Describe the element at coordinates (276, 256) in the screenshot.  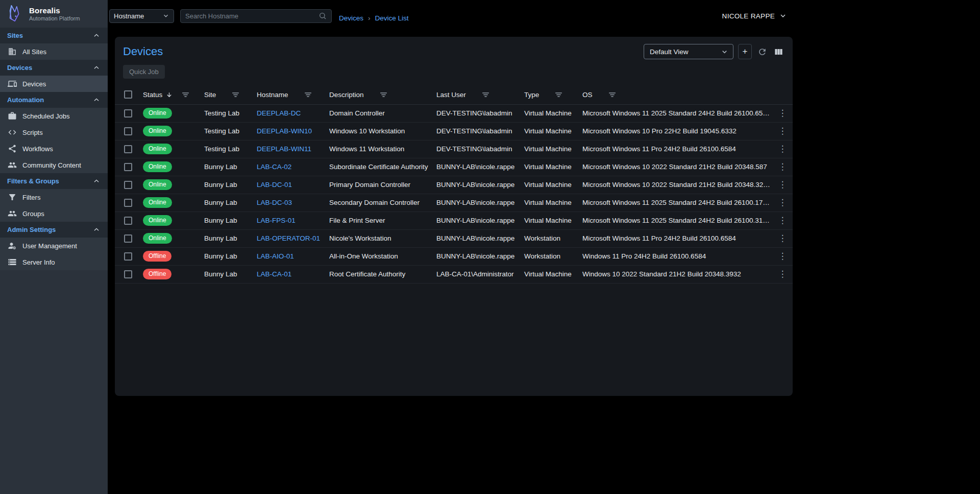
I see `hostname-link: LAB-AIO-01` at that location.